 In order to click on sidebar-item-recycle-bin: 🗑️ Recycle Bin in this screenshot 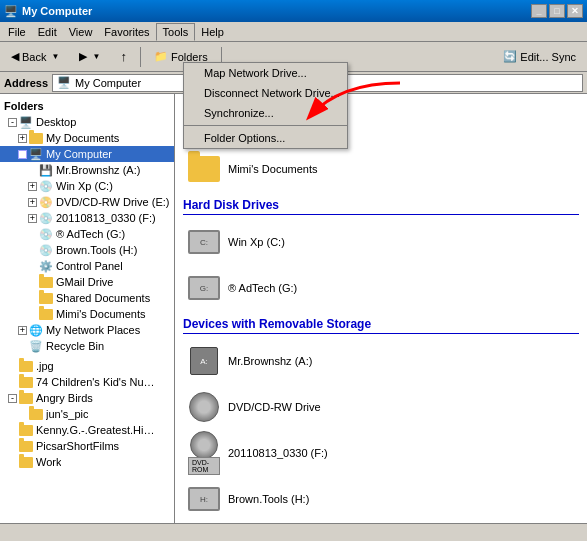, I will do `click(87, 346)`.